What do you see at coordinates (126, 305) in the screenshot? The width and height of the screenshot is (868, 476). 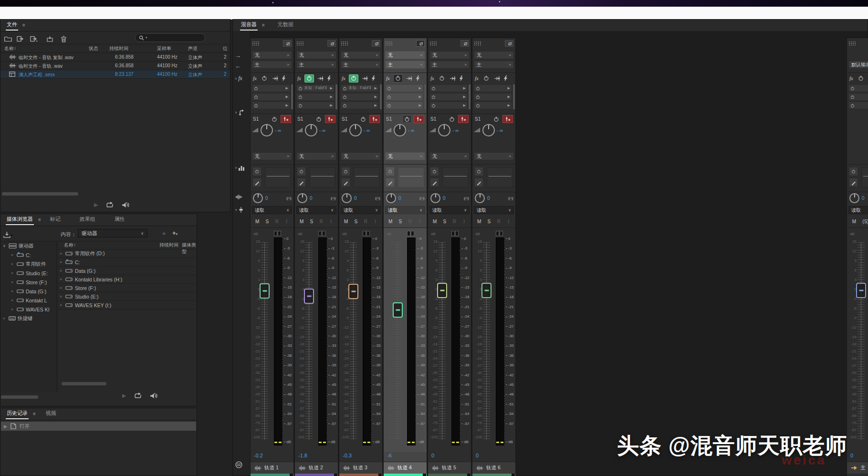 I see `drive-row: >WAVES KEY (I:)` at bounding box center [126, 305].